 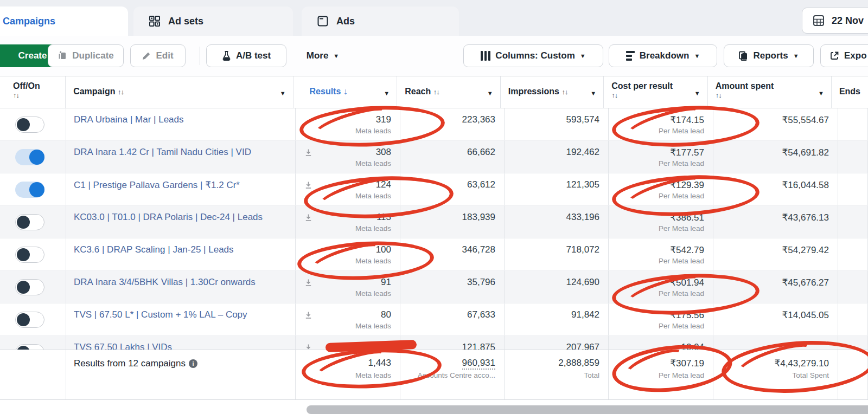 What do you see at coordinates (770, 92) in the screenshot?
I see `header-amount-spent: Amount spent ↑↓ ▼` at bounding box center [770, 92].